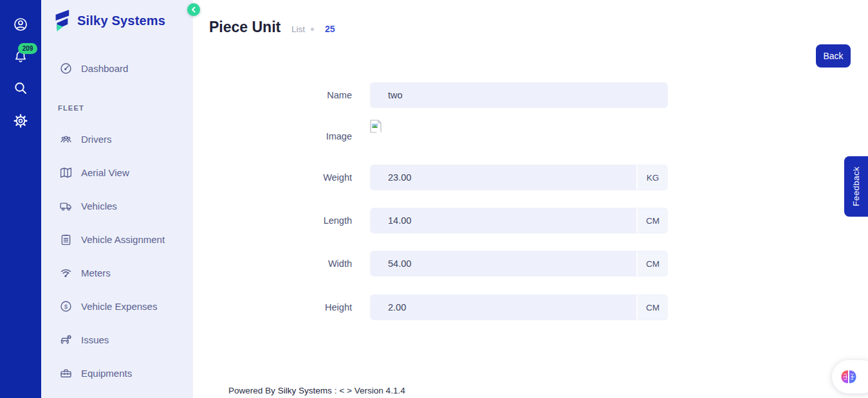 Image resolution: width=868 pixels, height=398 pixels. Describe the element at coordinates (123, 239) in the screenshot. I see `sidebar-item-label: Vehicle Assignment` at that location.